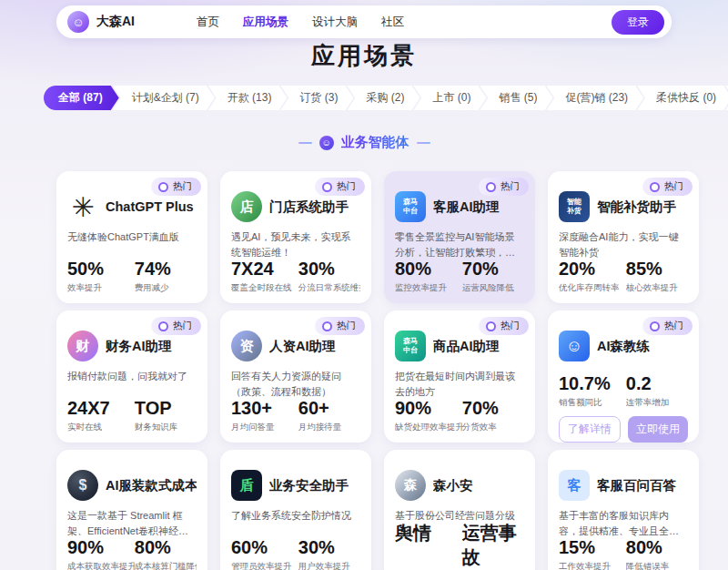 This screenshot has height=570, width=728. What do you see at coordinates (460, 207) in the screenshot?
I see `card-header: 森马中台客服AI助理` at bounding box center [460, 207].